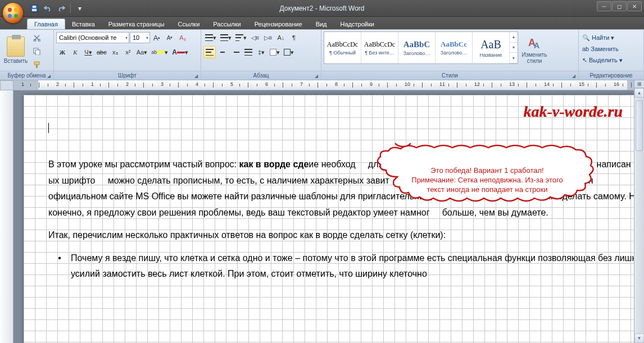  Describe the element at coordinates (140, 38) in the screenshot. I see `font-size-combo: 10` at that location.